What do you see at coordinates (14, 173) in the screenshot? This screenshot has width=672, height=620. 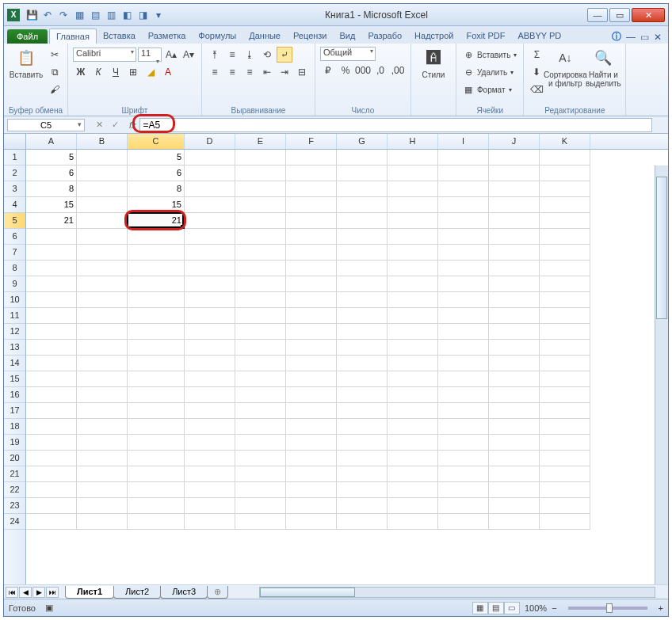 I see `row-header: 2` at bounding box center [14, 173].